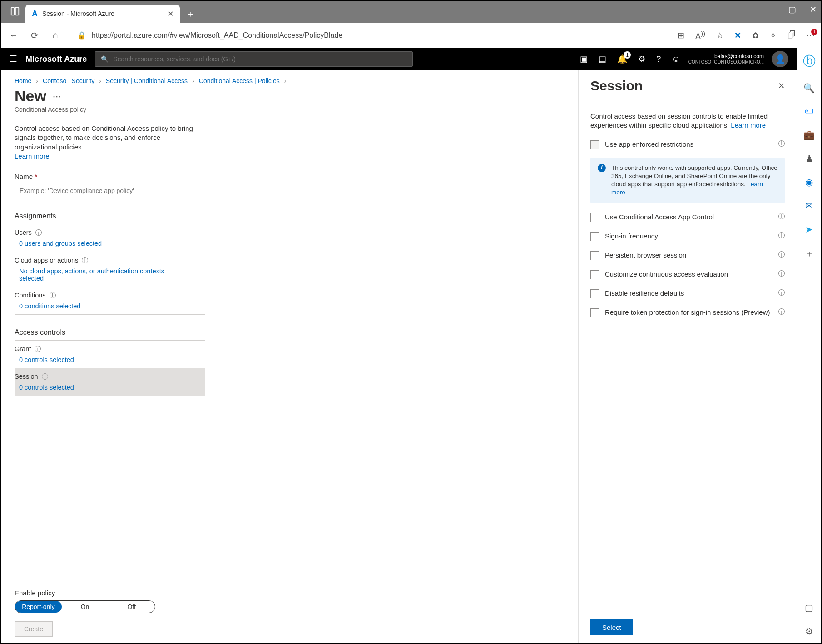  I want to click on session-panel-description: Control access based on session controls…, so click(688, 121).